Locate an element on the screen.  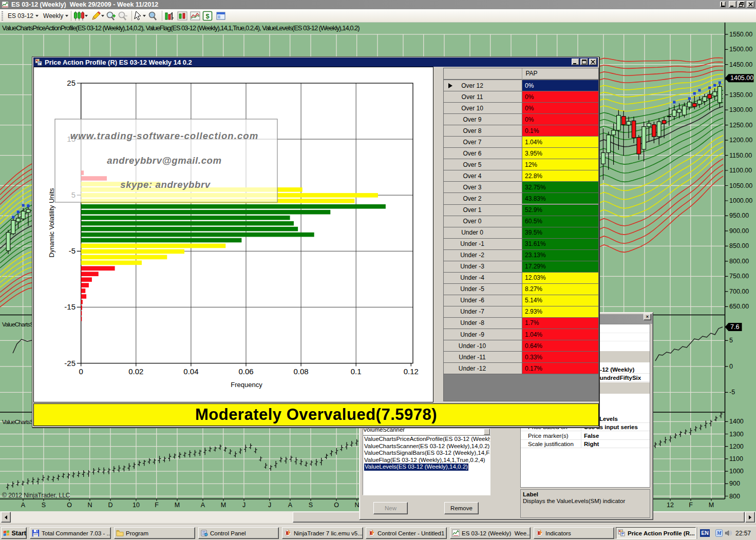
svg-text: 0.12 is located at coordinates (411, 372).